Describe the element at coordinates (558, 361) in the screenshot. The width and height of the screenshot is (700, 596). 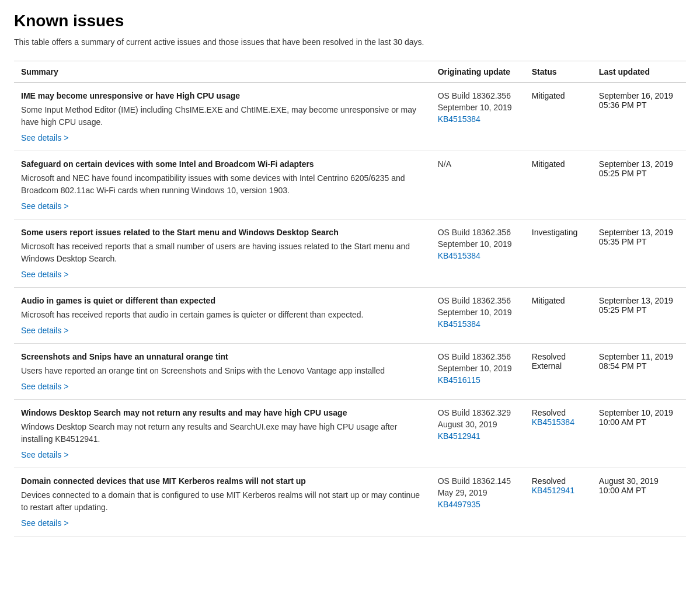
I see `status-text: Resolved External` at that location.